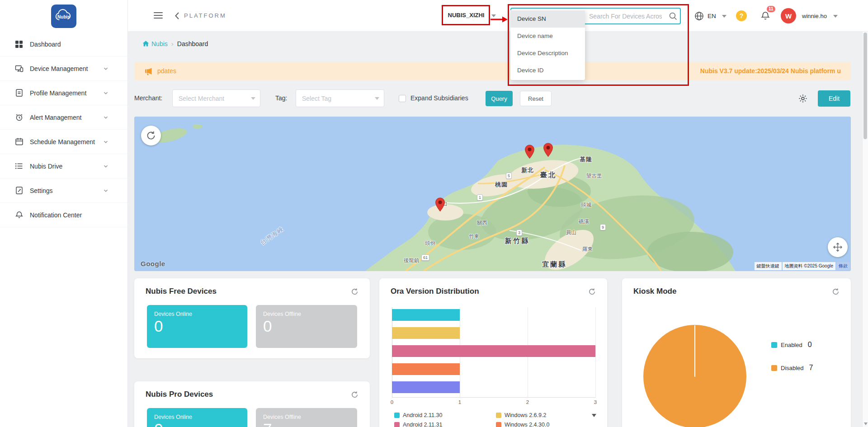  Describe the element at coordinates (64, 44) in the screenshot. I see `sidebar-item-dashboard: Dashboard` at that location.